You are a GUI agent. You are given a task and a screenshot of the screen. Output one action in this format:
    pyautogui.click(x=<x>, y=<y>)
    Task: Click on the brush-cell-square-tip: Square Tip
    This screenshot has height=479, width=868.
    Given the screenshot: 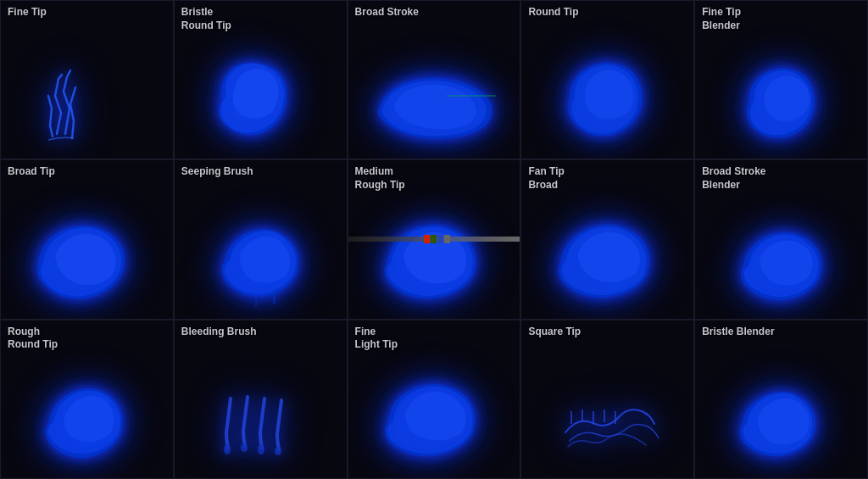 What is the action you would take?
    pyautogui.click(x=607, y=399)
    